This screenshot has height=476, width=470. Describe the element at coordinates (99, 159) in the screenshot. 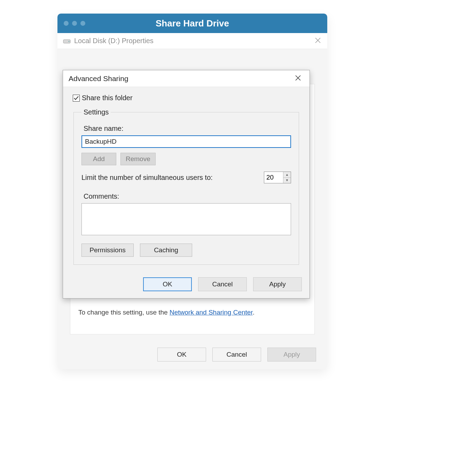

I see `add-button: Add` at that location.